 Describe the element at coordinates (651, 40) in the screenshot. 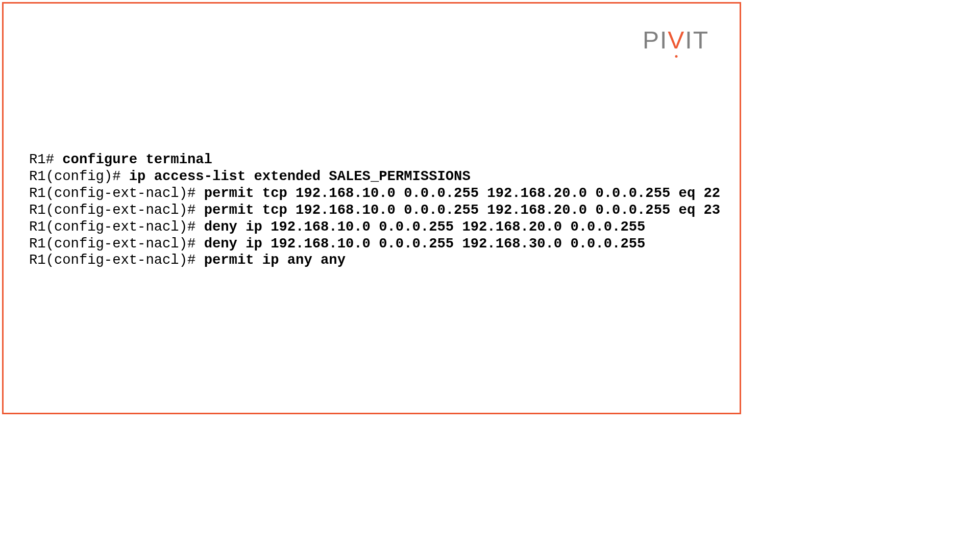

I see `logo-letter-p: P` at that location.